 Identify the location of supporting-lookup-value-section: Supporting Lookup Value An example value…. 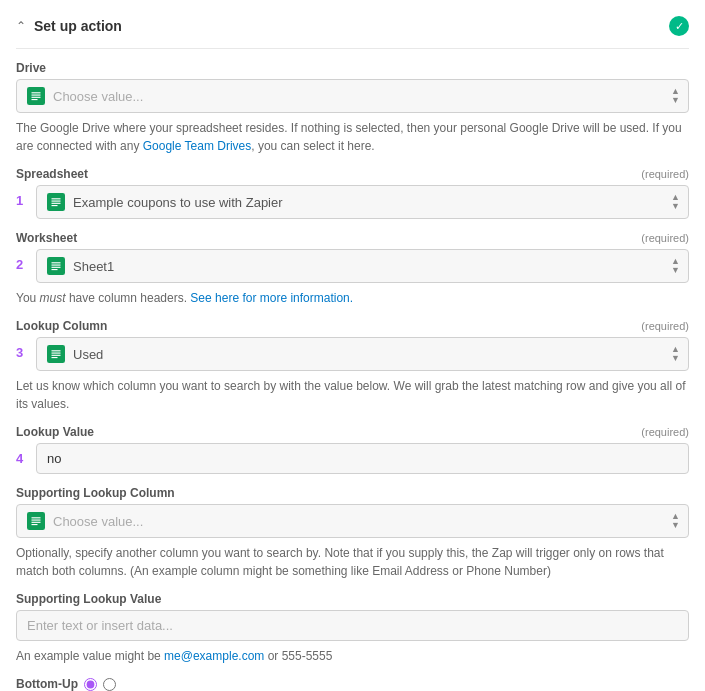
(352, 628).